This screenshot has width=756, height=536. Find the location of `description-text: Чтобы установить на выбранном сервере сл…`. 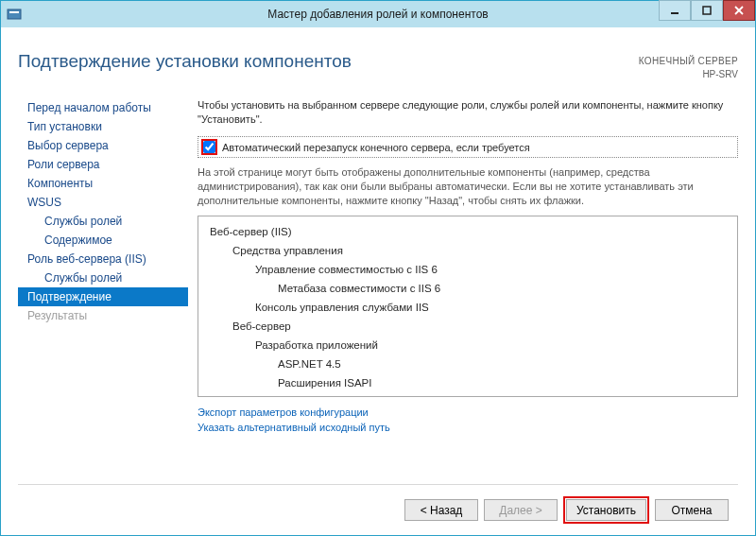

description-text: Чтобы установить на выбранном сервере сл… is located at coordinates (468, 112).